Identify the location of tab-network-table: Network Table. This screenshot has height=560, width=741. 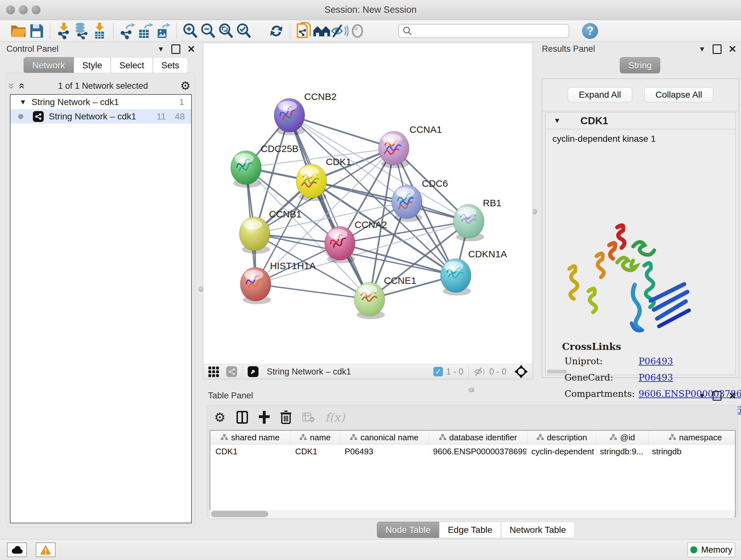
(538, 530).